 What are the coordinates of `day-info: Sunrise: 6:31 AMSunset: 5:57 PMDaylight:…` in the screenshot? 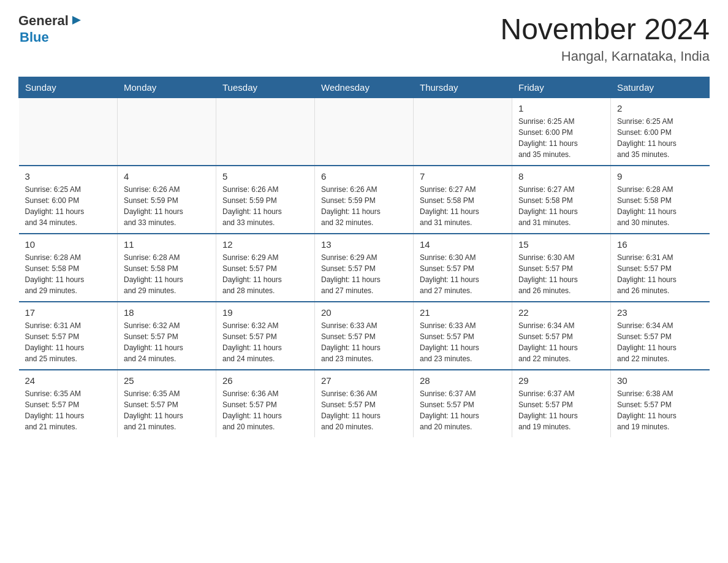 It's located at (661, 274).